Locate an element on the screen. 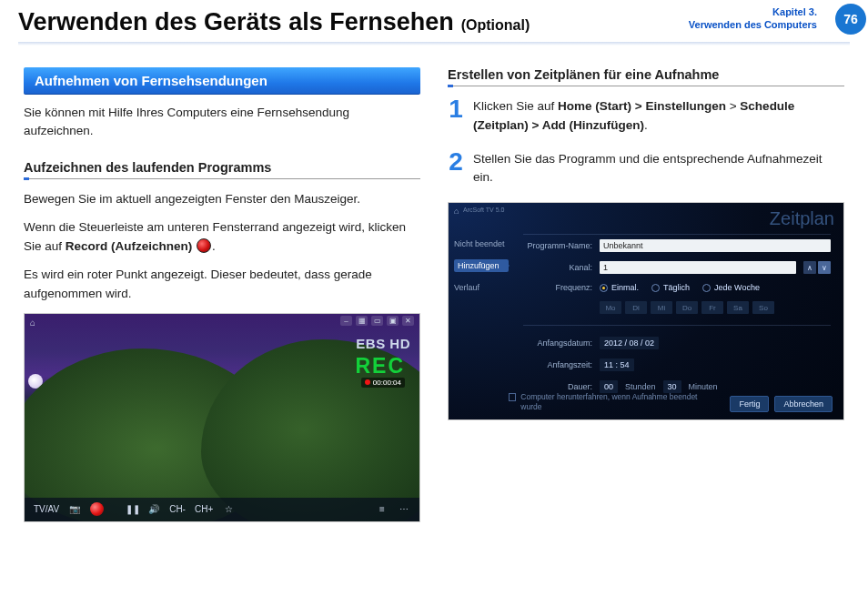 The width and height of the screenshot is (868, 616). camera-icon: 📷 is located at coordinates (75, 510).